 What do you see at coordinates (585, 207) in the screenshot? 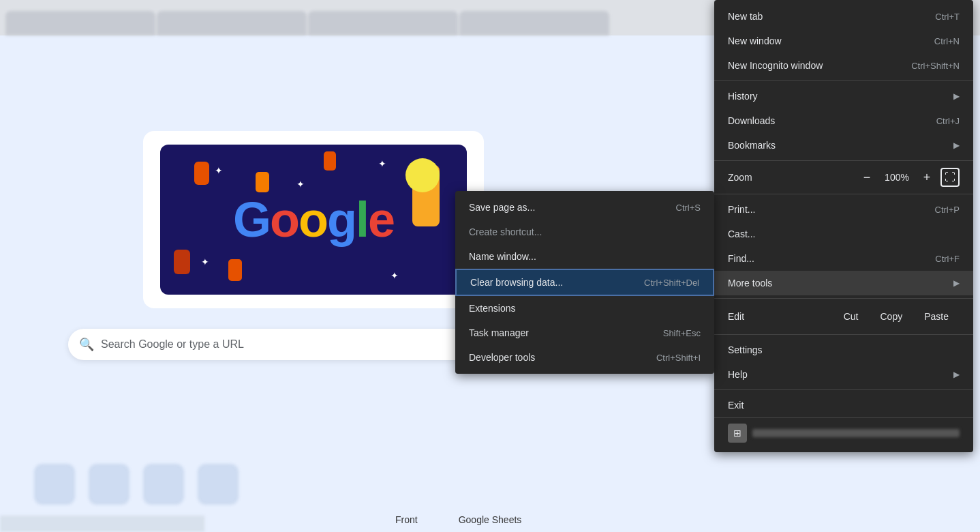
I see `submenu-save-page: Save page as... Ctrl+S` at bounding box center [585, 207].